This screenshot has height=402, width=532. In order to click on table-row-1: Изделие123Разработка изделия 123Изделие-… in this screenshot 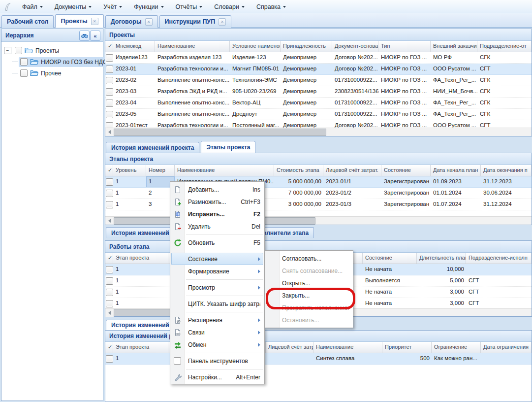, I will do `click(318, 58)`.